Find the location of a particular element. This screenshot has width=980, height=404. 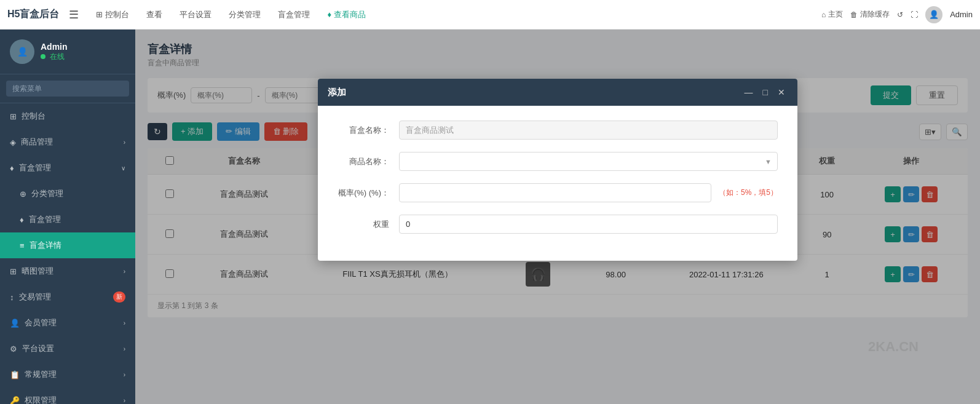

nav-right: ⌂ 主页 🗑 清除缓存 ↺ ⛶ 👤 Admin is located at coordinates (897, 15).